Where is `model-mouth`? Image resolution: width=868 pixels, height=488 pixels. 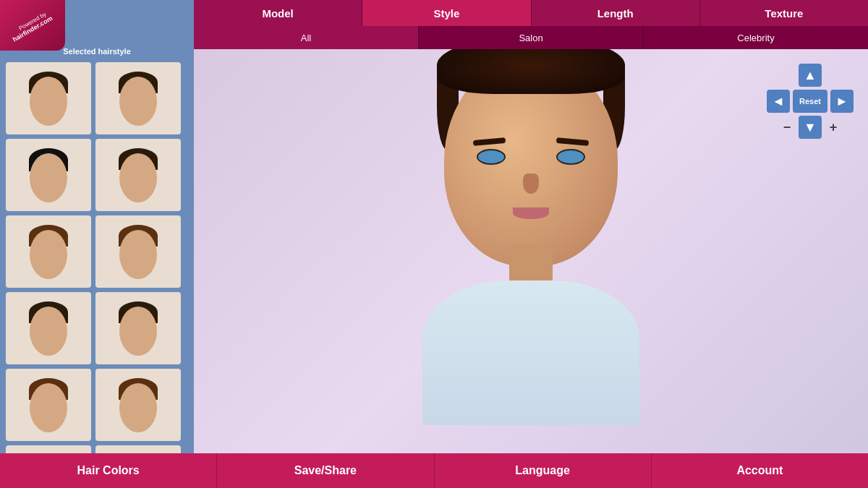 model-mouth is located at coordinates (531, 213).